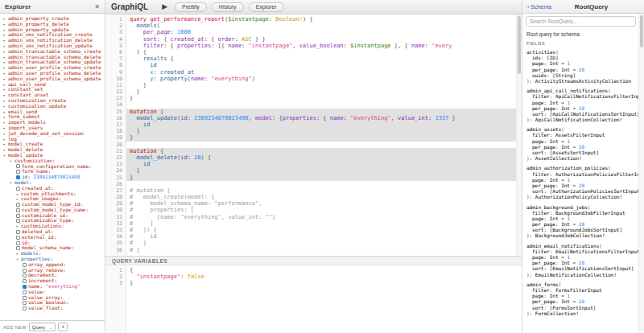  I want to click on doc-arg: sort: [AssetsSortInput], so click(582, 153).